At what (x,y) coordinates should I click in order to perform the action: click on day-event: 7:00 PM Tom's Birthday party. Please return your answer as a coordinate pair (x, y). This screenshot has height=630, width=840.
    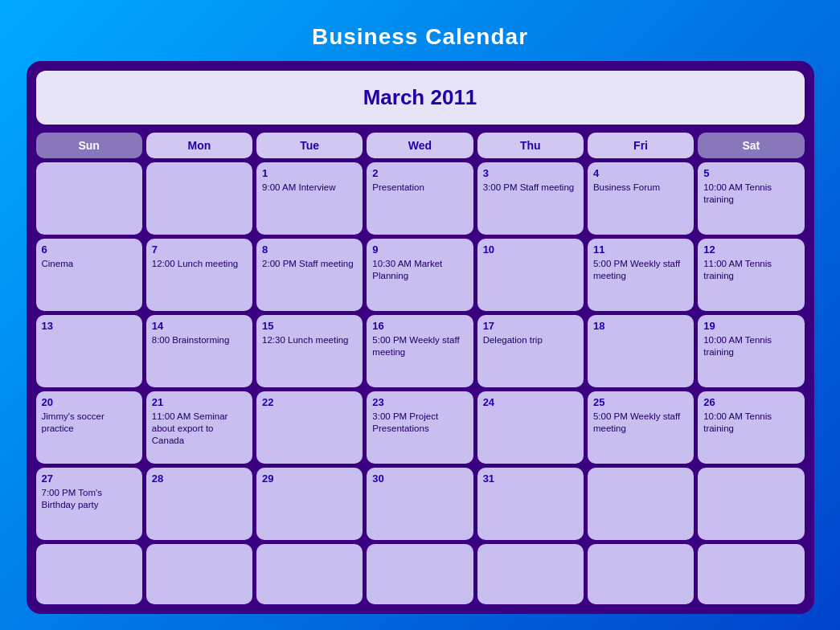
    Looking at the image, I should click on (89, 499).